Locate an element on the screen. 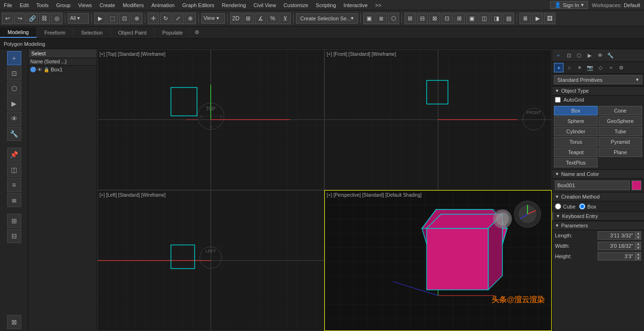  move-button: ✛ is located at coordinates (153, 18).